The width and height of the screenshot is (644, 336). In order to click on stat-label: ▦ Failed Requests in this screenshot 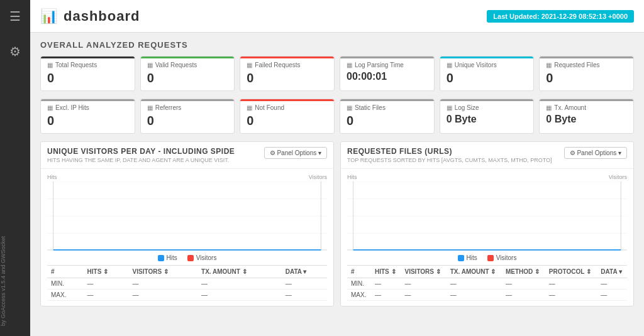, I will do `click(287, 65)`.